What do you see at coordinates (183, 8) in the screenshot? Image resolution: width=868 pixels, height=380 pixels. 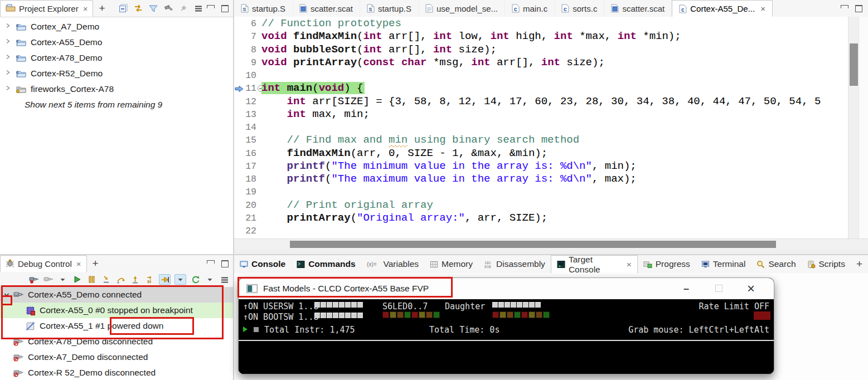 I see `pin-editor-icon` at bounding box center [183, 8].